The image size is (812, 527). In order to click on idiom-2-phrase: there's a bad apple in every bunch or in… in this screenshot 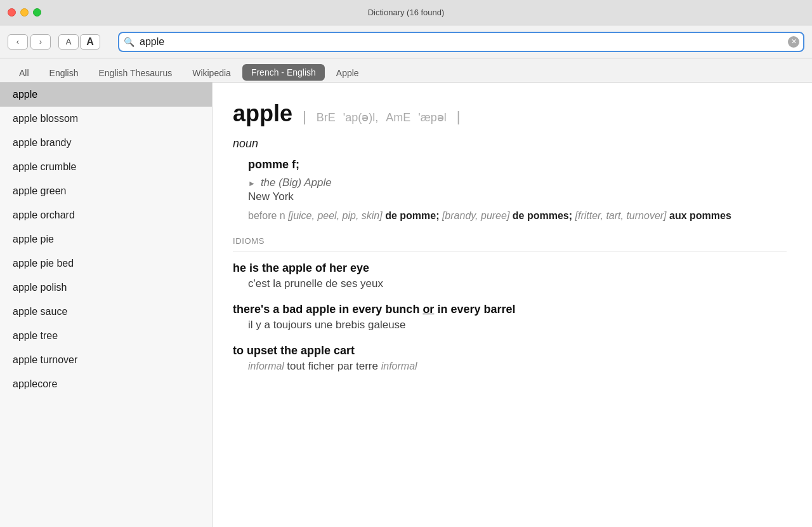, I will do `click(510, 310)`.